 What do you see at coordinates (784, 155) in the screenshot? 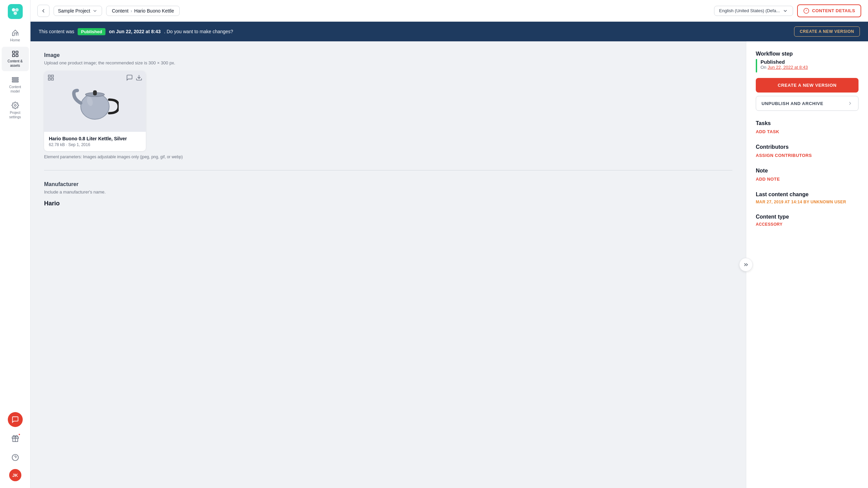
I see `assign-contributors-link: ASSIGN CONTRIBUTORS` at bounding box center [784, 155].